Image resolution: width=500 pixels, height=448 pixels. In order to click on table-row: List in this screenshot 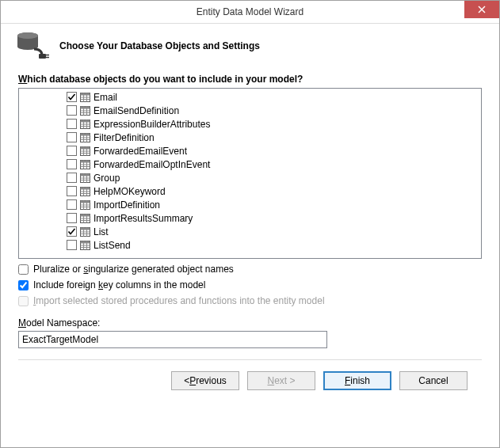, I will do `click(250, 231)`.